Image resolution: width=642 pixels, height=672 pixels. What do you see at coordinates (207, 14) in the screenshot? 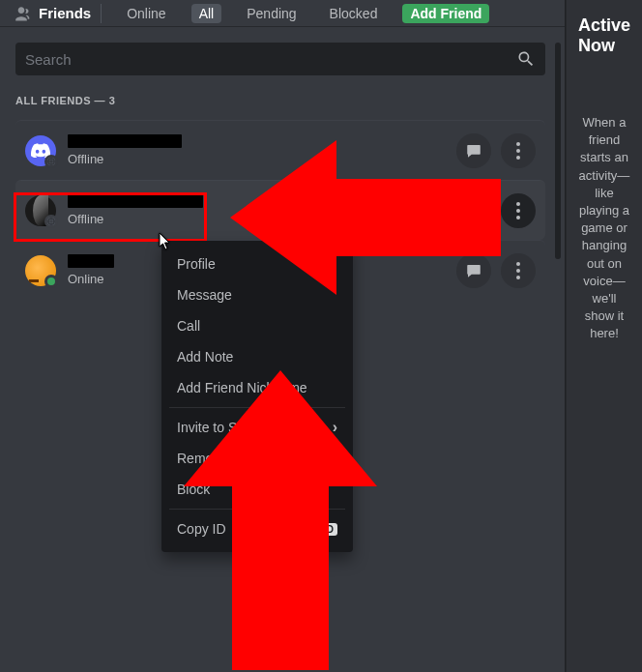
I see `tab-all: All` at bounding box center [207, 14].